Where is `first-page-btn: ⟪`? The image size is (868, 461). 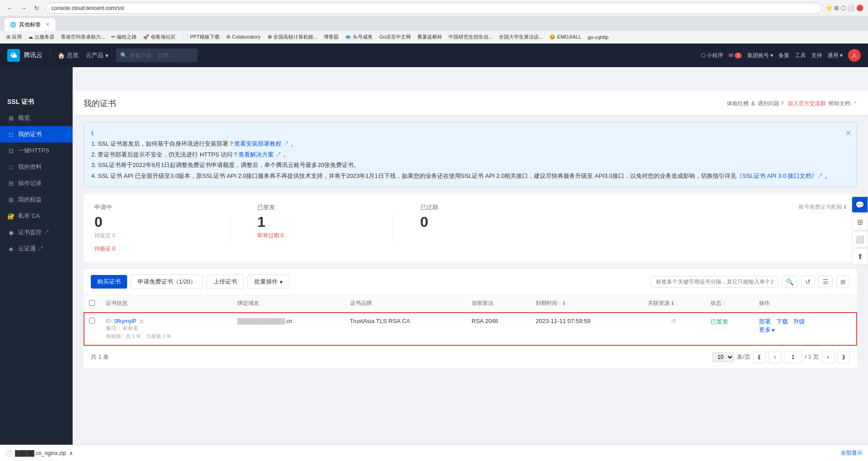 first-page-btn: ⟪ is located at coordinates (760, 357).